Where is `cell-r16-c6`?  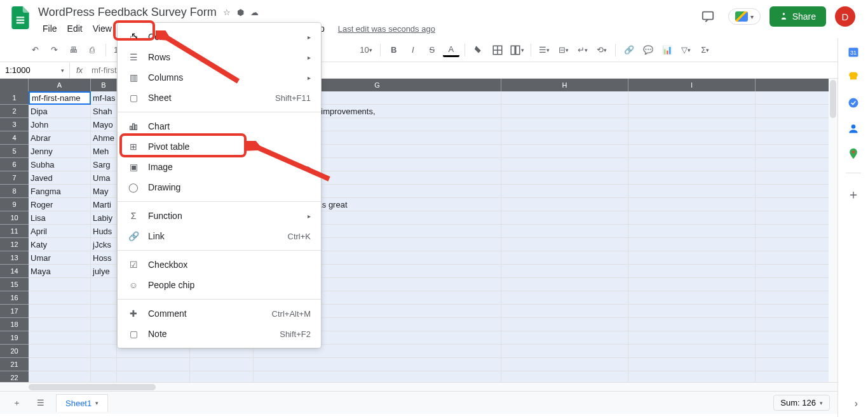
cell-r16-c6 is located at coordinates (692, 298).